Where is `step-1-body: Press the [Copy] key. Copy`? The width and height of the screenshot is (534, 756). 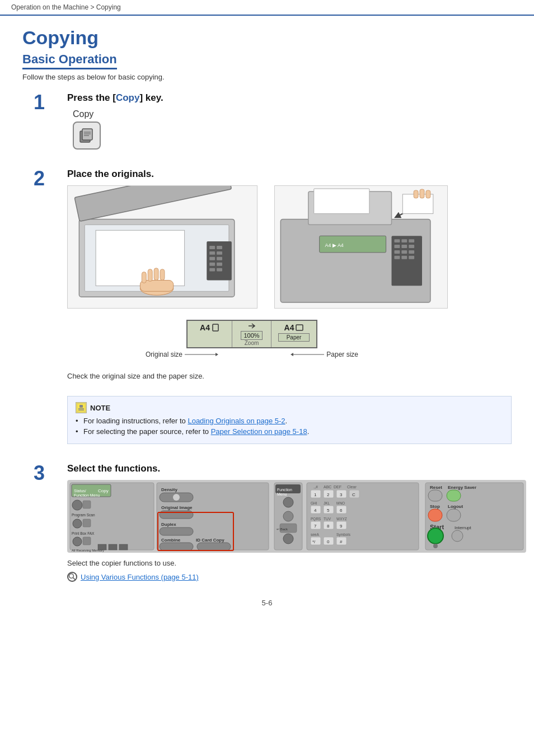
step-1-body: Press the [Copy] key. Copy is located at coordinates (289, 124).